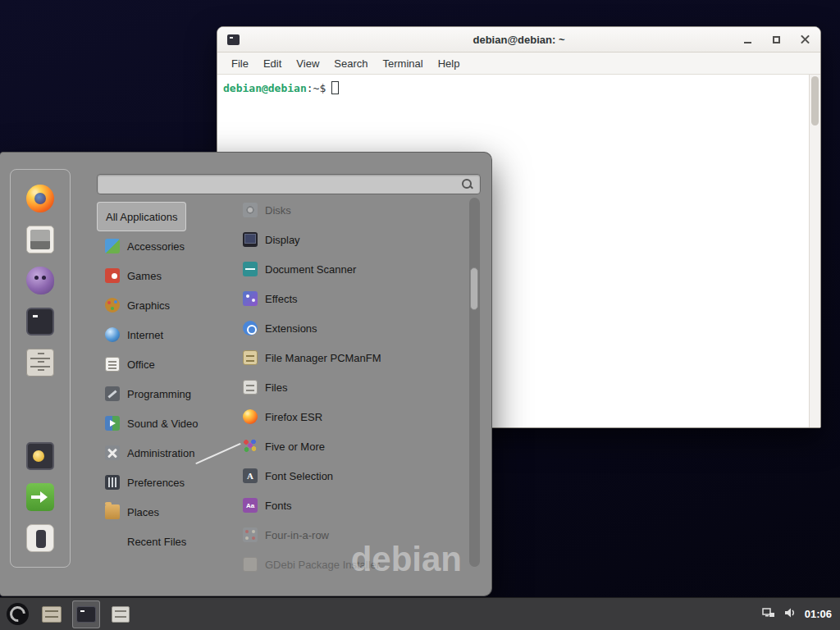 This screenshot has width=840, height=630. Describe the element at coordinates (130, 364) in the screenshot. I see `category-office: Office` at that location.